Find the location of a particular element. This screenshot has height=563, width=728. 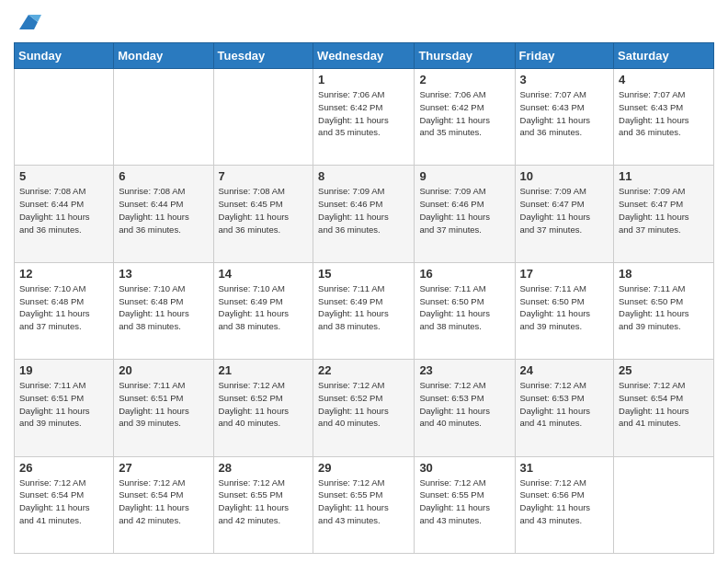

day-cell: 26Sunrise: 7:12 AM Sunset: 6:54 PM Dayli… is located at coordinates (64, 504).